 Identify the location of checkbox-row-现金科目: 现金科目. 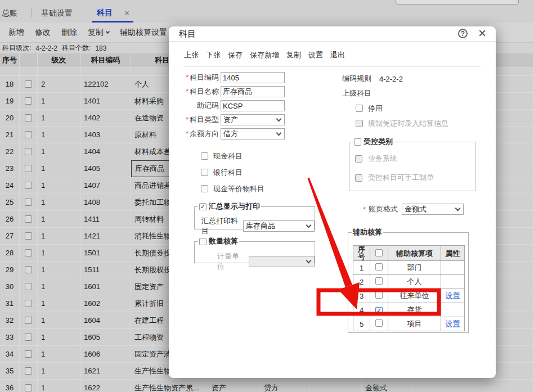
(253, 156).